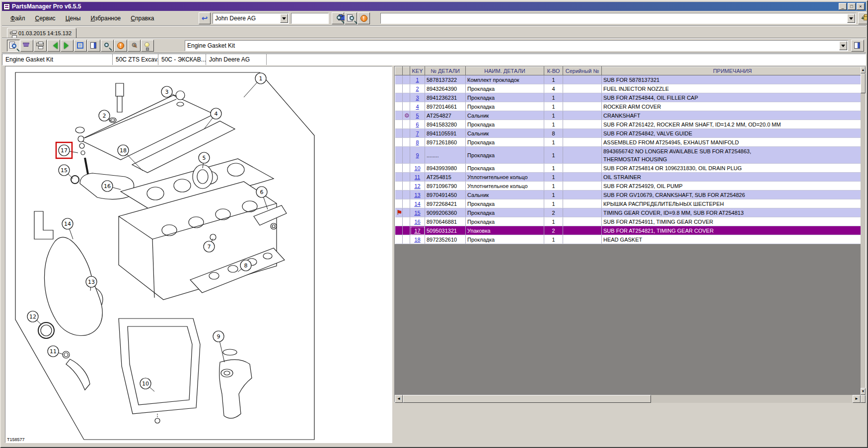  I want to click on menu-item-5: Справка, so click(142, 18).